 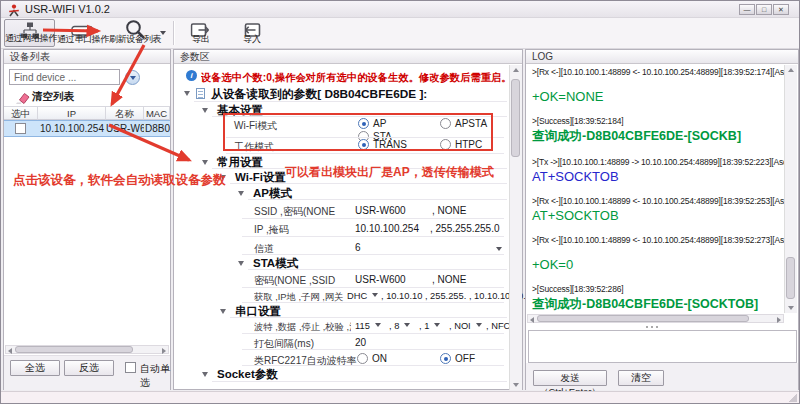 What do you see at coordinates (362, 296) in the screenshot?
I see `sta-dhcp-dropdown: DHC` at bounding box center [362, 296].